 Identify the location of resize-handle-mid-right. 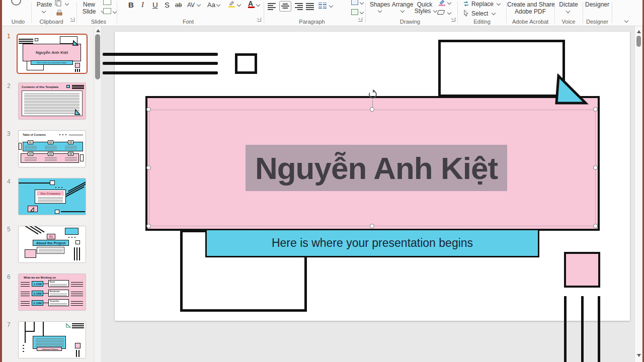
(596, 168).